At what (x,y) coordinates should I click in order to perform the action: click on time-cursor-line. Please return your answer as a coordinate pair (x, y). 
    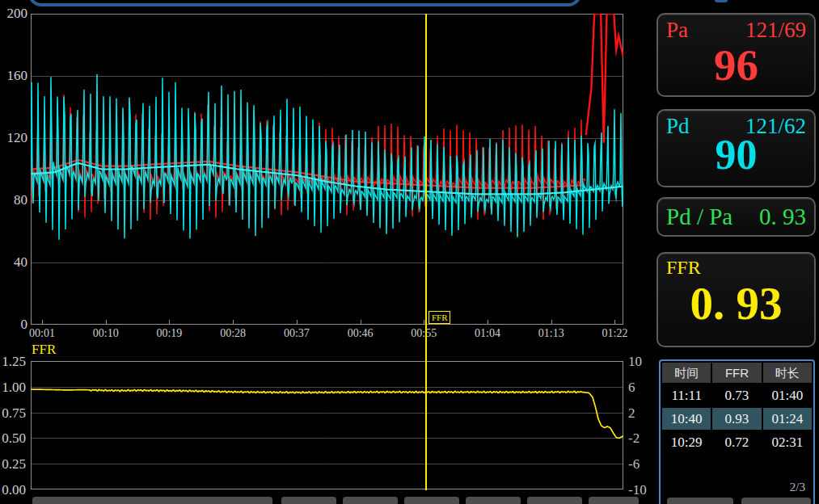
    Looking at the image, I should click on (426, 252).